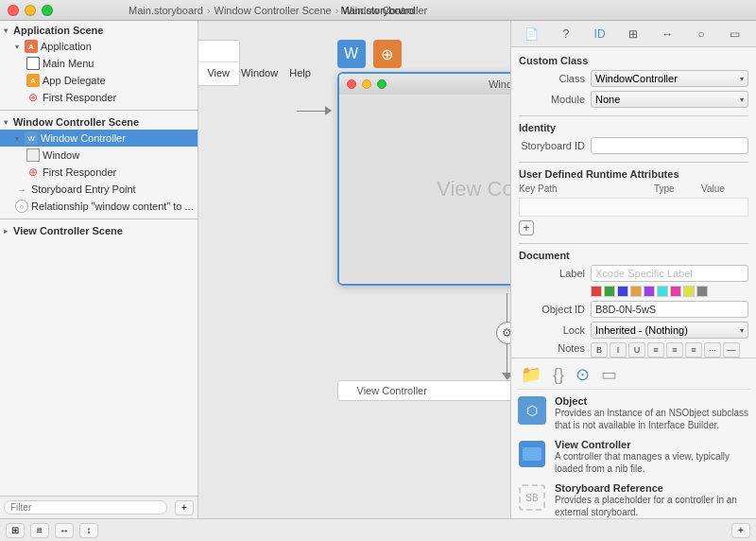 The width and height of the screenshot is (756, 541). What do you see at coordinates (33, 155) in the screenshot?
I see `window-icon` at bounding box center [33, 155].